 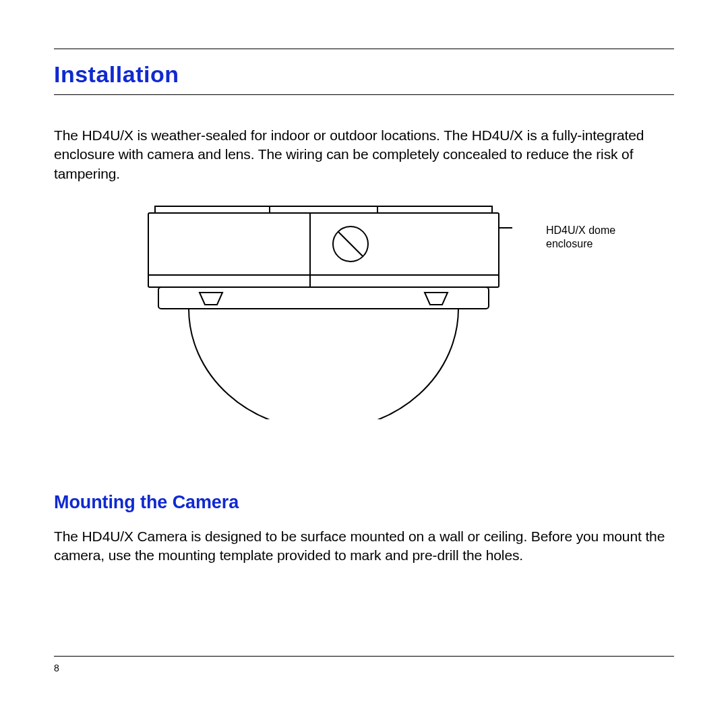 What do you see at coordinates (581, 237) in the screenshot?
I see `figure-callout-label: HD4U/X dome enclosure` at bounding box center [581, 237].